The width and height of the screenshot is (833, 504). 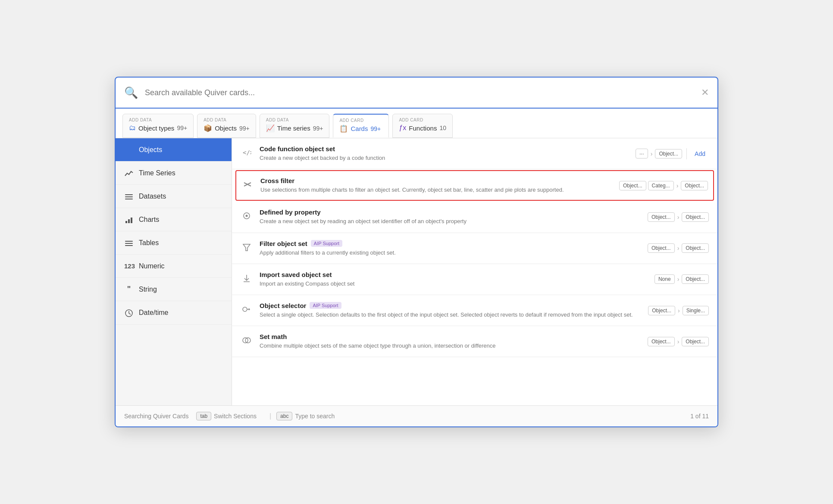 What do you see at coordinates (668, 154) in the screenshot?
I see `pill-btn-code-function: Object...` at bounding box center [668, 154].